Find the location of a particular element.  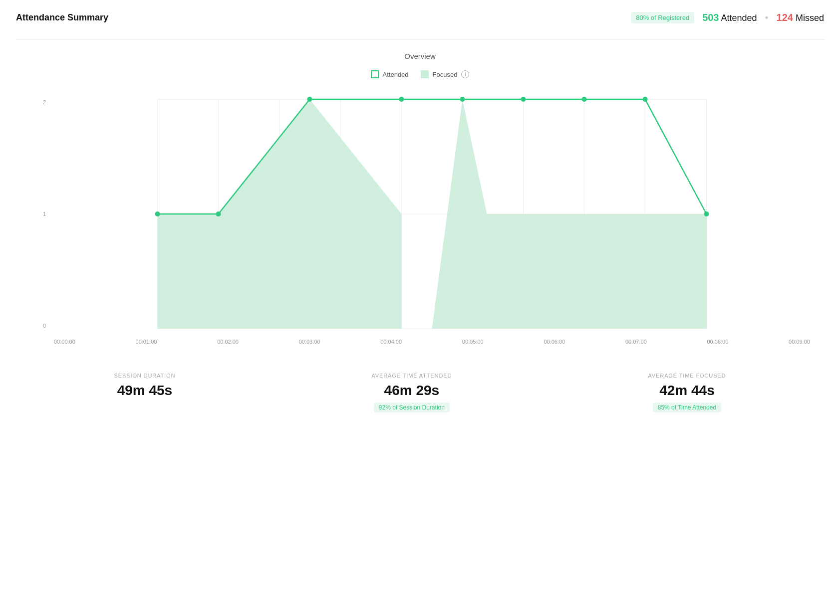

attended-stat: 503 Attended is located at coordinates (730, 18).